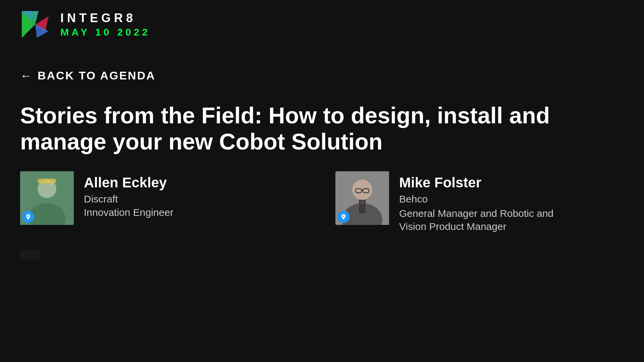 Image resolution: width=644 pixels, height=362 pixels. I want to click on speaker-avatar-wrapper-mike, so click(362, 198).